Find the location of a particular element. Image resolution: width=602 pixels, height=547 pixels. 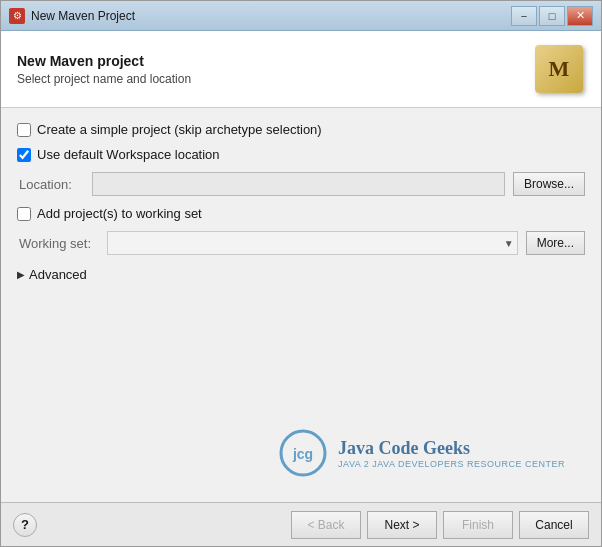

default-workspace-row: Use default Workspace location is located at coordinates (301, 154).